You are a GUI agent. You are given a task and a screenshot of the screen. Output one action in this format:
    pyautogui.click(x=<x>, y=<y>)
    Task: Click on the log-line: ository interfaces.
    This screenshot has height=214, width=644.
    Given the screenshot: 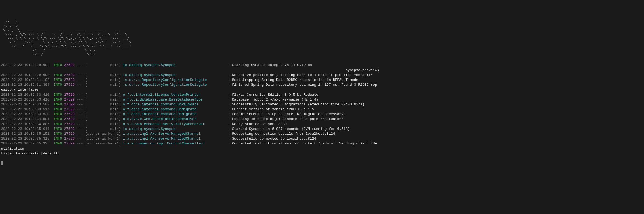 What is the action you would take?
    pyautogui.click(x=322, y=90)
    